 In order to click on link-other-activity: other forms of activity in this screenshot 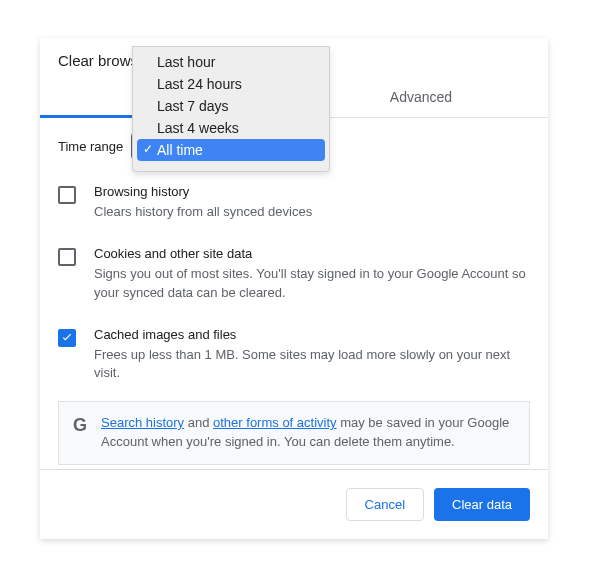, I will do `click(275, 422)`.